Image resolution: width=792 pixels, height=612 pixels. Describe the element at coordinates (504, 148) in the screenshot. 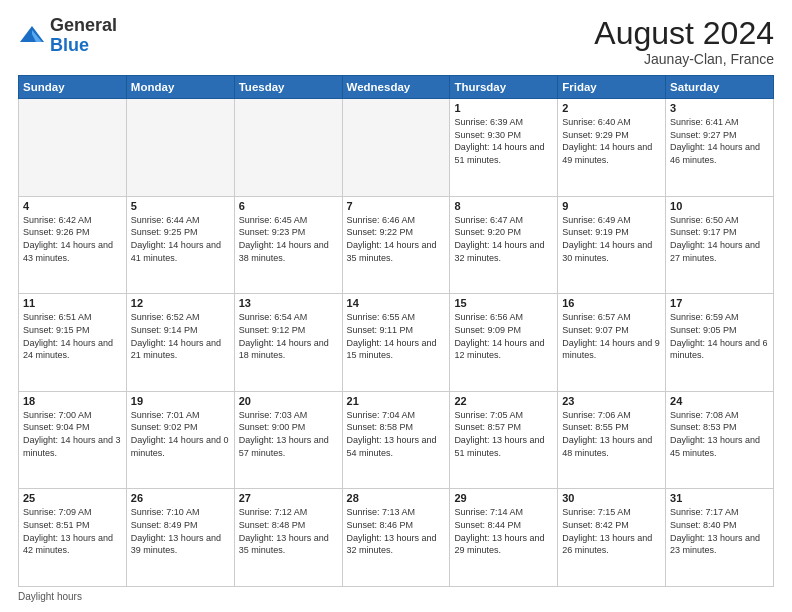

I see `calendar-cell: 1Sunrise: 6:39 AM Sunset: 9:30 PM Daylig…` at that location.